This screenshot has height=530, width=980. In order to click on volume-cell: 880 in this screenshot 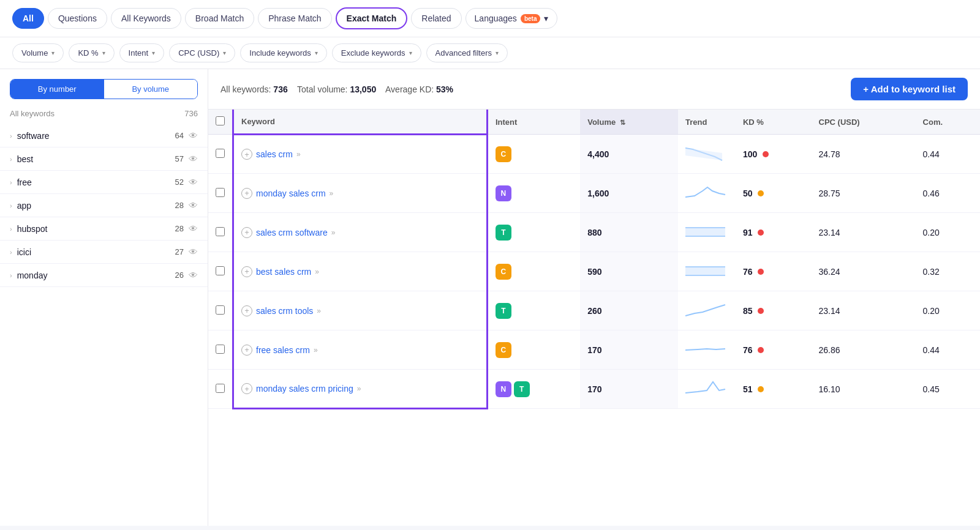, I will do `click(629, 233)`.